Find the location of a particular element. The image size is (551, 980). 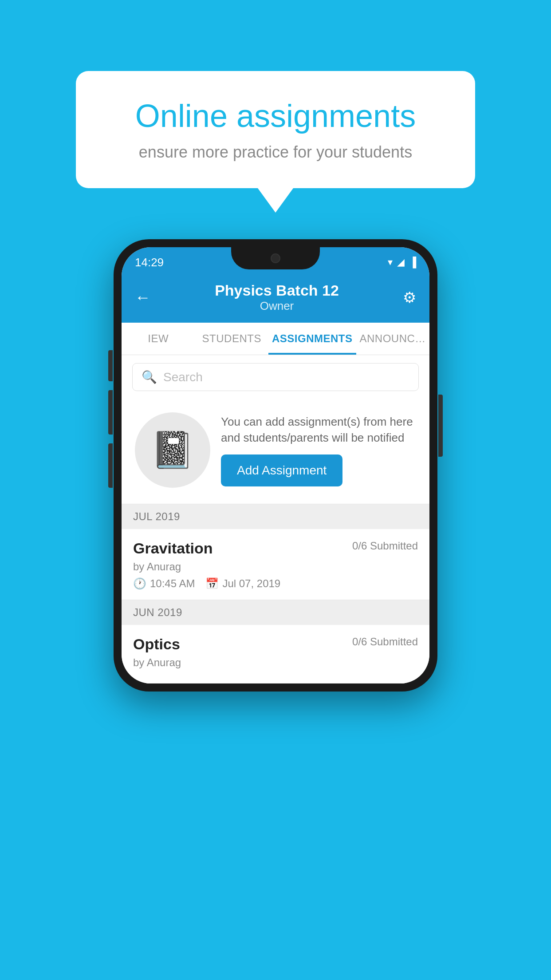

wifi-icon: ▾ is located at coordinates (390, 262).